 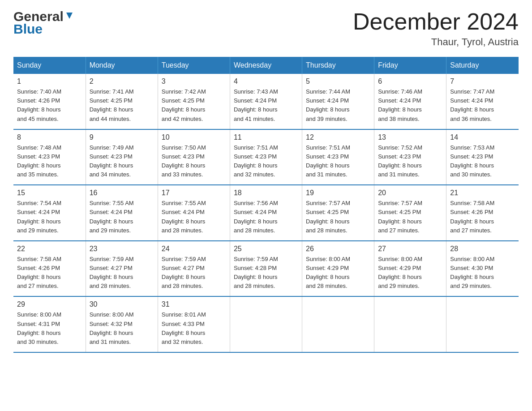 I want to click on day-number: 14, so click(x=483, y=137).